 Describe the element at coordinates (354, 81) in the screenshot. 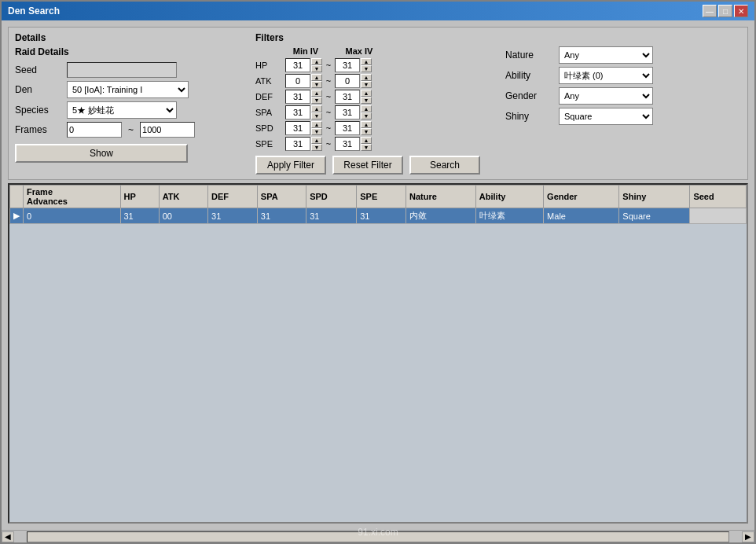

I see `iv-max-atk-spinner: ▲ ▼` at that location.